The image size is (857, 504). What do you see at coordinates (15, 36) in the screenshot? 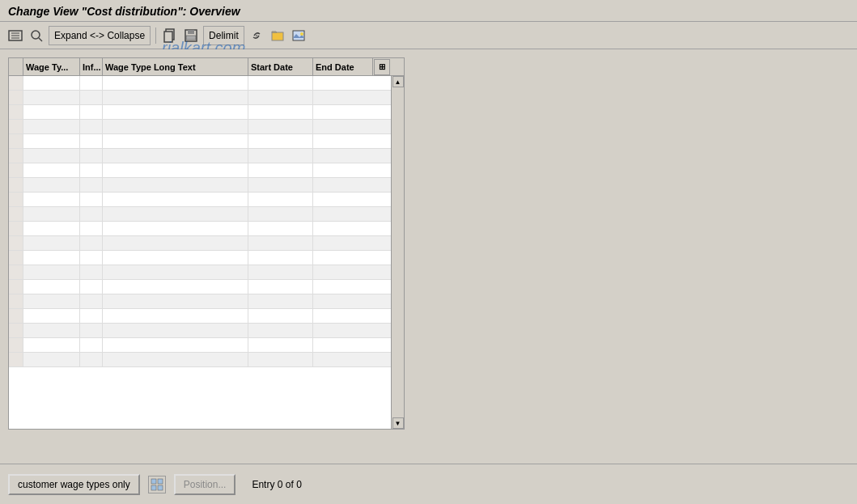
I see `settings-icon` at bounding box center [15, 36].